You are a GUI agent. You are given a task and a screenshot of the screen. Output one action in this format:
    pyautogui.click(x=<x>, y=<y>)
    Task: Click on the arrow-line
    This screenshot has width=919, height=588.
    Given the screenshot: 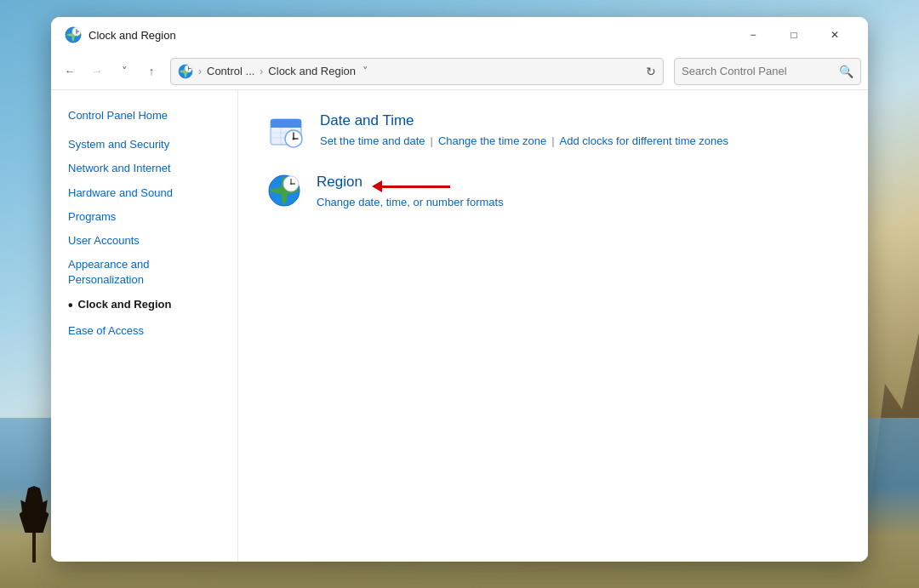 What is the action you would take?
    pyautogui.click(x=416, y=187)
    